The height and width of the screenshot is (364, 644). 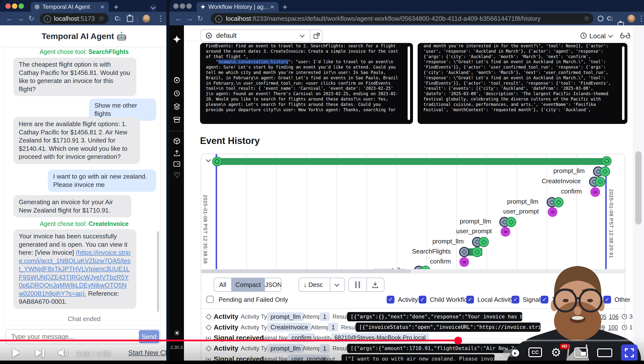 I want to click on workflow-start-marker, so click(x=217, y=162).